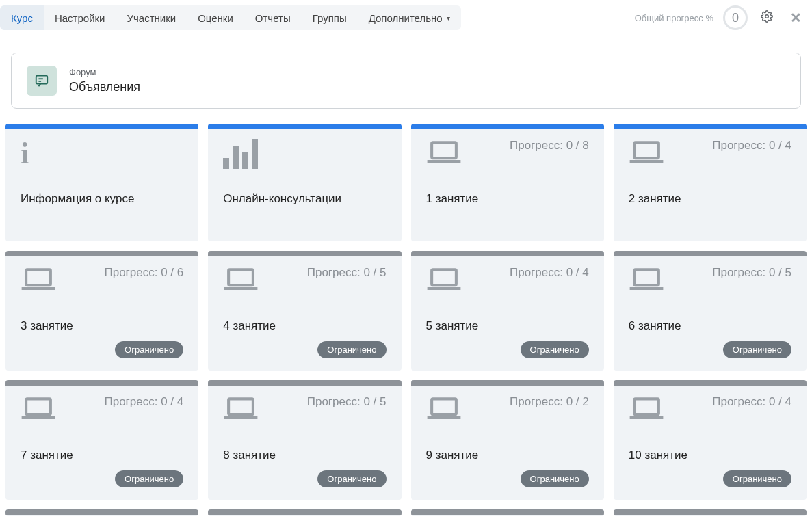  What do you see at coordinates (796, 18) in the screenshot?
I see `close-button: ✕` at bounding box center [796, 18].